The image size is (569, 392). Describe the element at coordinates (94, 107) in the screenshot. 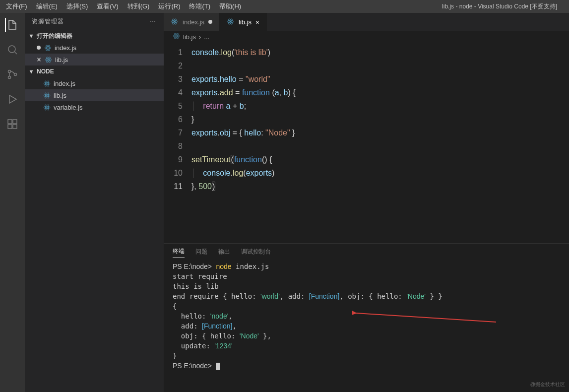

I see `file-item: variable.js` at that location.